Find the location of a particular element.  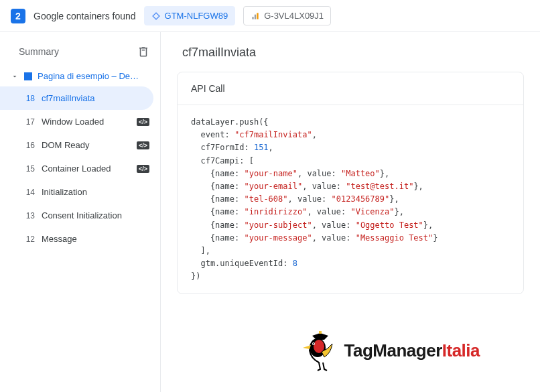

event-name-label: Window Loaded is located at coordinates (86, 122).